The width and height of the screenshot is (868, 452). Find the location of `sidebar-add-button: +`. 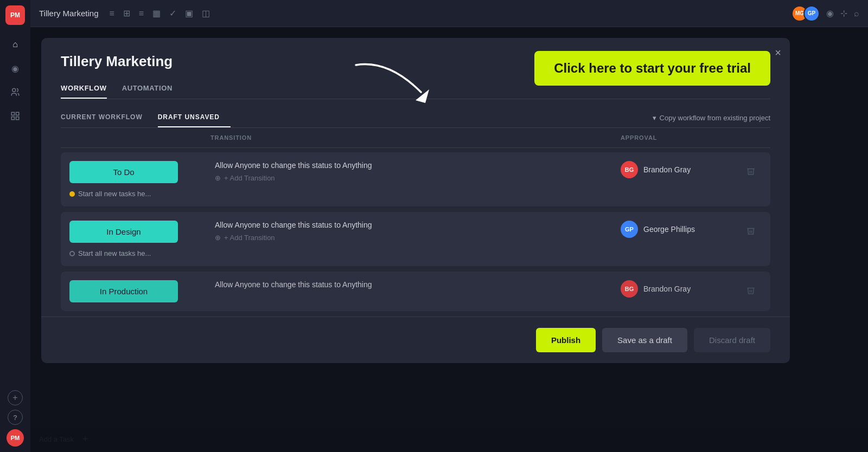

sidebar-add-button: + is located at coordinates (15, 398).